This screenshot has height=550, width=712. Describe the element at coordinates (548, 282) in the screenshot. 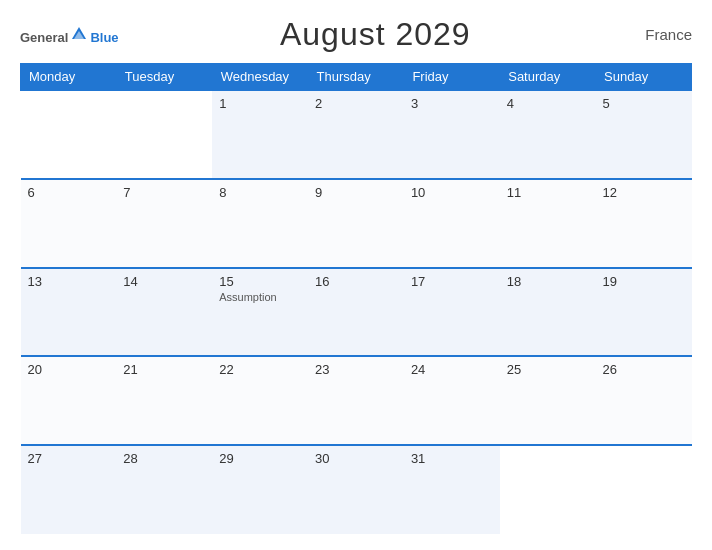

I see `day-number: 18` at that location.